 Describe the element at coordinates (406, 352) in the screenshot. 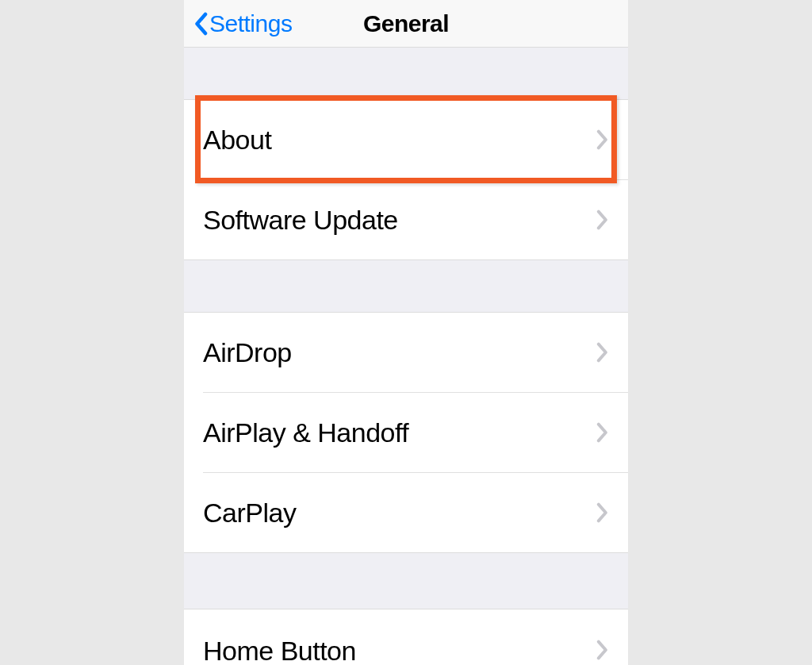

I see `row-airdrop: AirDrop` at that location.